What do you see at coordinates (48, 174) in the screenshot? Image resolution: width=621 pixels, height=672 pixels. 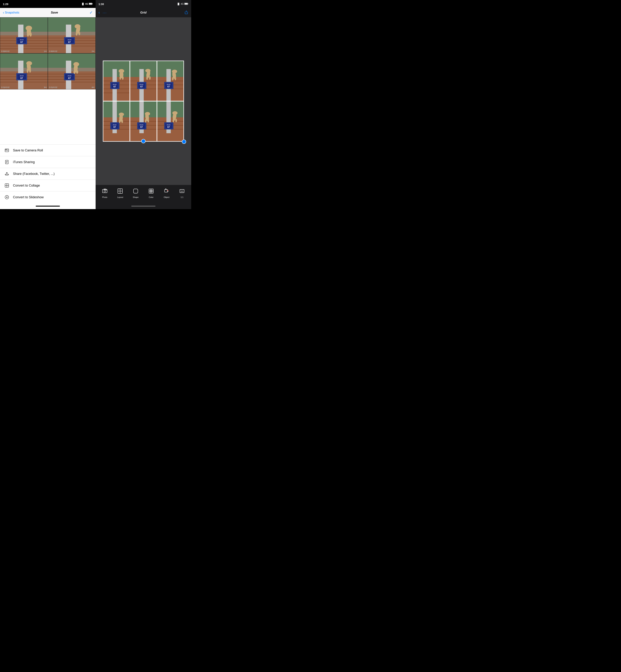 I see `menu-item-share-social: Share (Facebook, Twitter, ...)` at bounding box center [48, 174].